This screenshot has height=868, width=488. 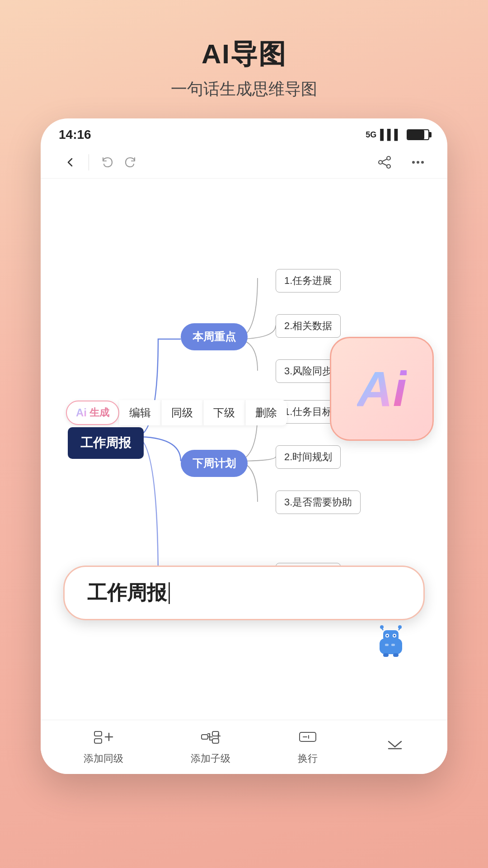 I want to click on status-bar: 14:16 5G ▌▌▌, so click(x=244, y=132).